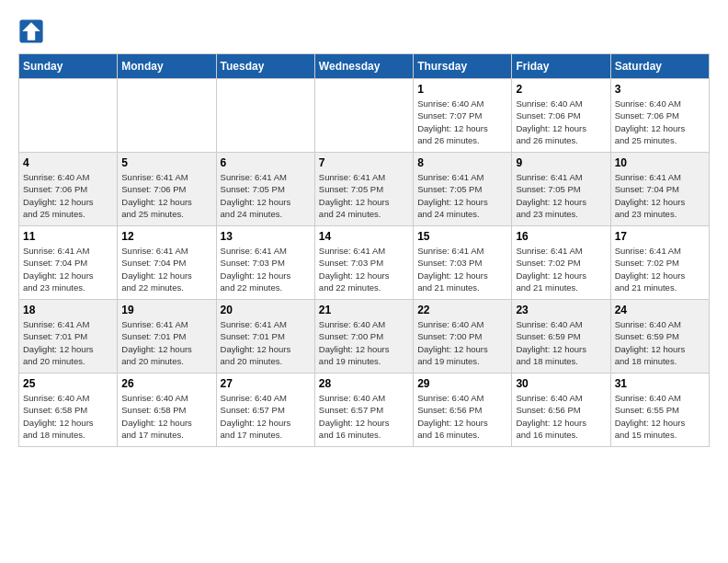 The width and height of the screenshot is (728, 563). I want to click on day-header-wednesday: Wednesday, so click(364, 66).